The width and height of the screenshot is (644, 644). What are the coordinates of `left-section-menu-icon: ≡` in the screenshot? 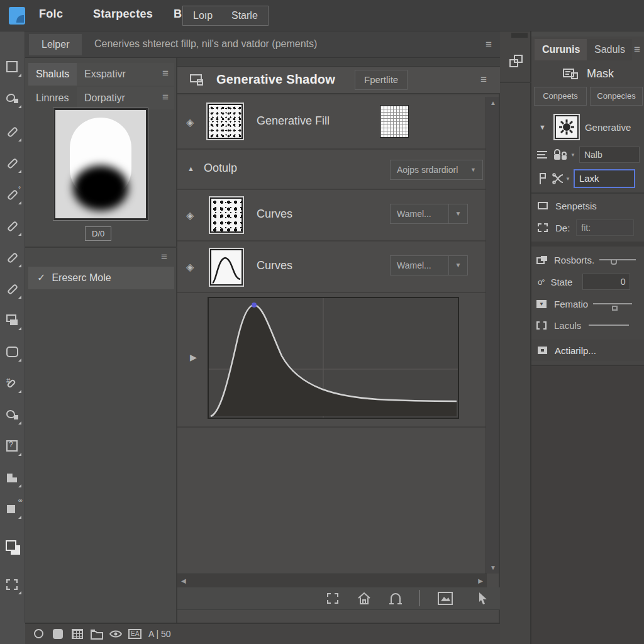 It's located at (164, 257).